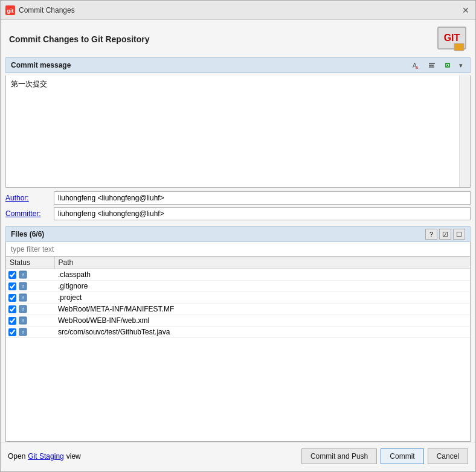  What do you see at coordinates (262, 275) in the screenshot?
I see `file-path-cell: .classpath` at bounding box center [262, 275].